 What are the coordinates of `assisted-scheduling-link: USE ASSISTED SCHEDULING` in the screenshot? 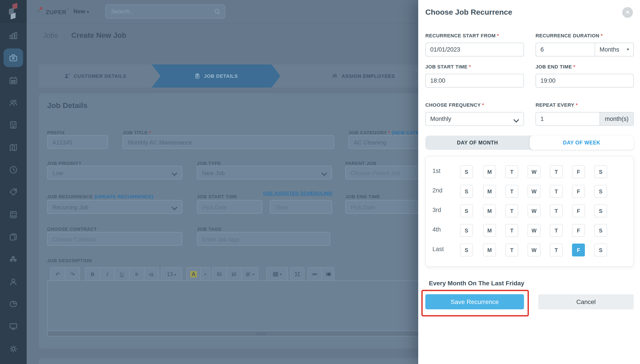 It's located at (298, 193).